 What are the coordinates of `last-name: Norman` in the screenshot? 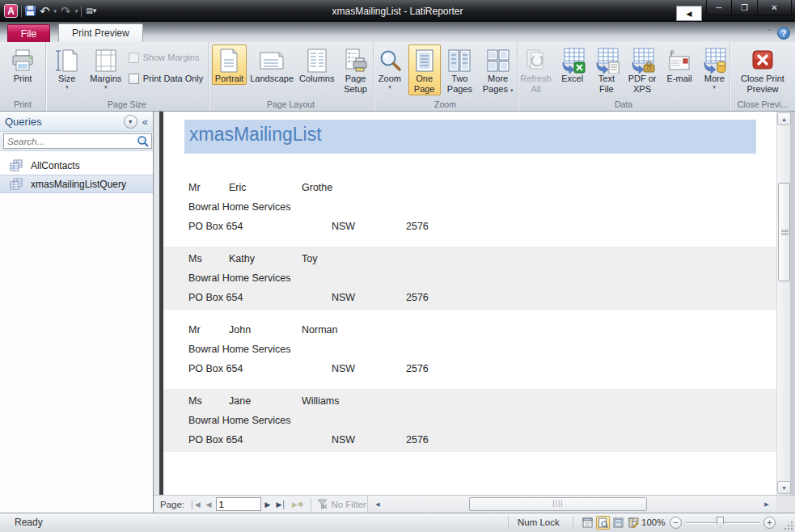 It's located at (319, 330).